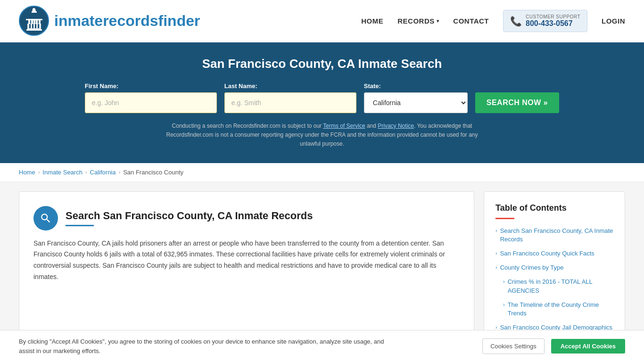 The width and height of the screenshot is (644, 362). I want to click on toc-link-4: Crimes % in 2016 - TOTAL ALL AGENCIES, so click(561, 286).